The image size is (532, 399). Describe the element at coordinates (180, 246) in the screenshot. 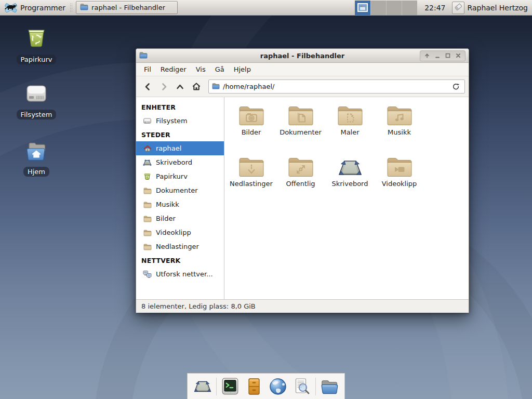

I see `sidebar-item-nedlastinger: Nedlastinger` at that location.